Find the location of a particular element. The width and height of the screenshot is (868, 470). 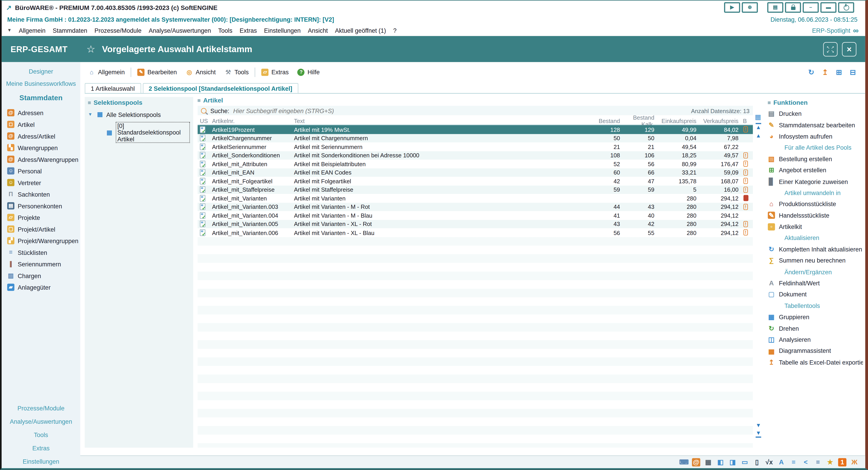

table-settings-icon: ▦ is located at coordinates (758, 117).